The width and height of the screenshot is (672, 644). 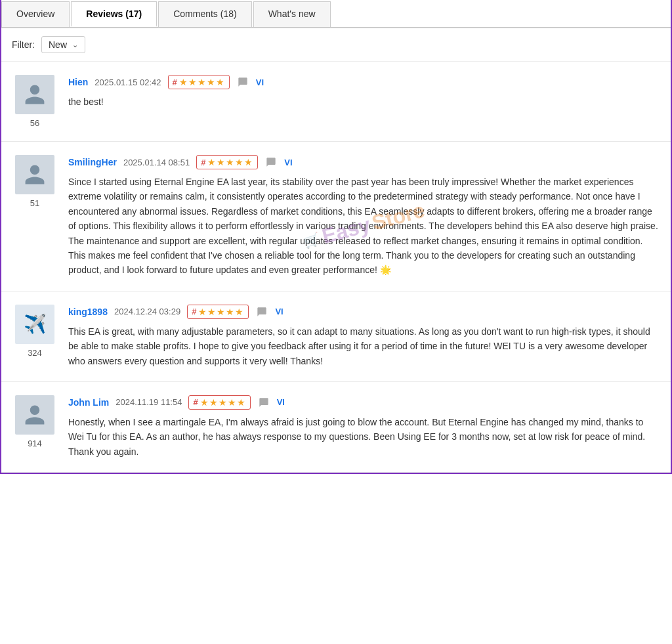 I want to click on review-text-wrapper: Since I started using Eternal Engine EA …, so click(x=364, y=226).